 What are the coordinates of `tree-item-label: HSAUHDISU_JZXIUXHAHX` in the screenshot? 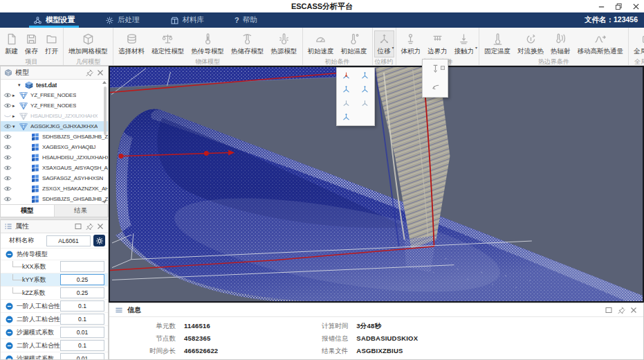 It's located at (64, 116).